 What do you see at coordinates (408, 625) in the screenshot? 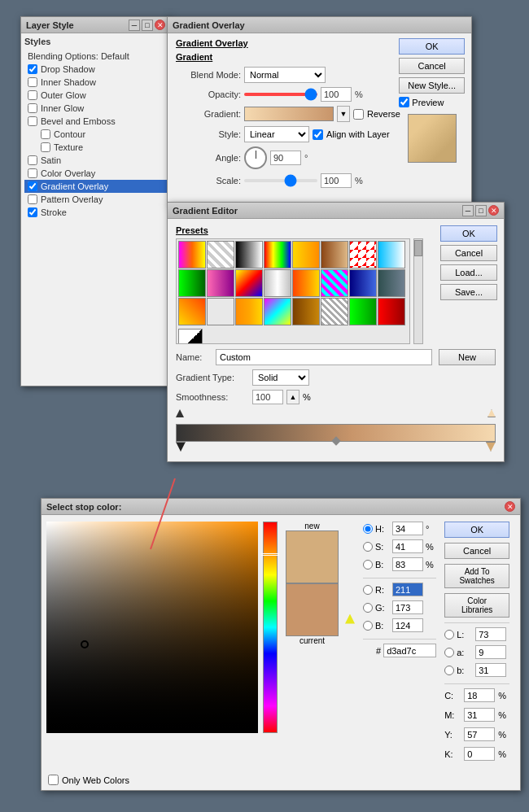
I see `b2-input` at bounding box center [408, 625].